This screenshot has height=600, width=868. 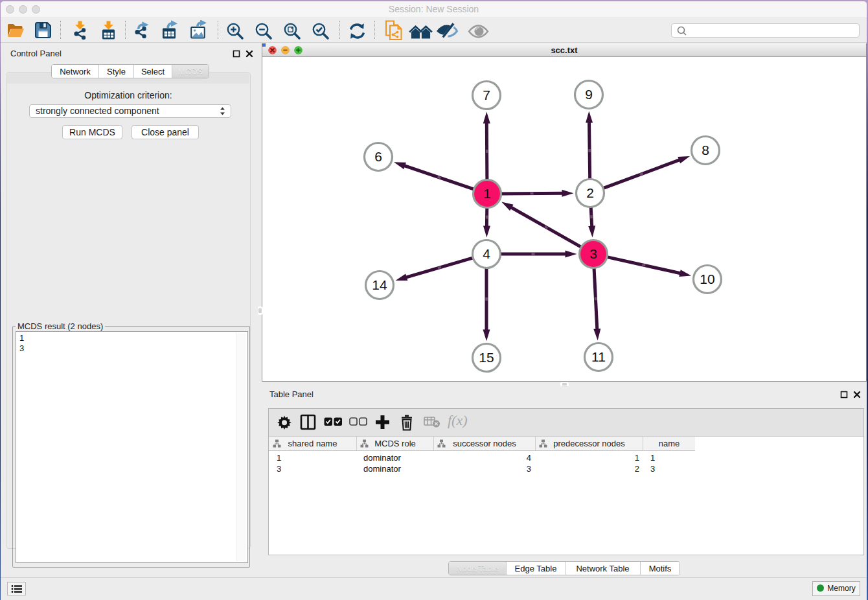 What do you see at coordinates (589, 95) in the screenshot?
I see `svg-text: 9` at bounding box center [589, 95].